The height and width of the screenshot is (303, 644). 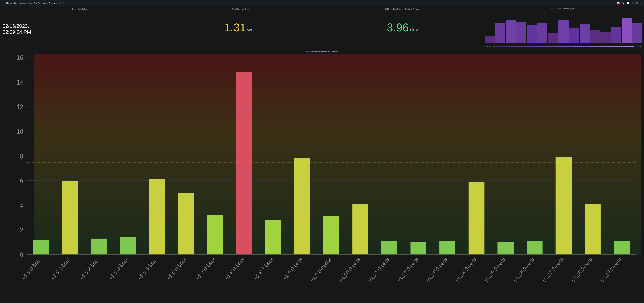 What do you see at coordinates (80, 9) in the screenshot?
I see `panel-date-title: Date of Last Release` at bounding box center [80, 9].